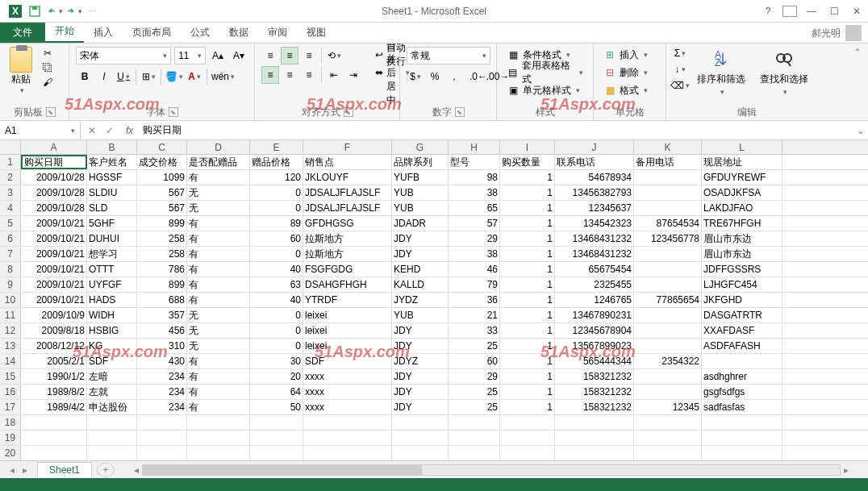 The image size is (868, 491). What do you see at coordinates (348, 392) in the screenshot?
I see `cell: xxxx` at bounding box center [348, 392].